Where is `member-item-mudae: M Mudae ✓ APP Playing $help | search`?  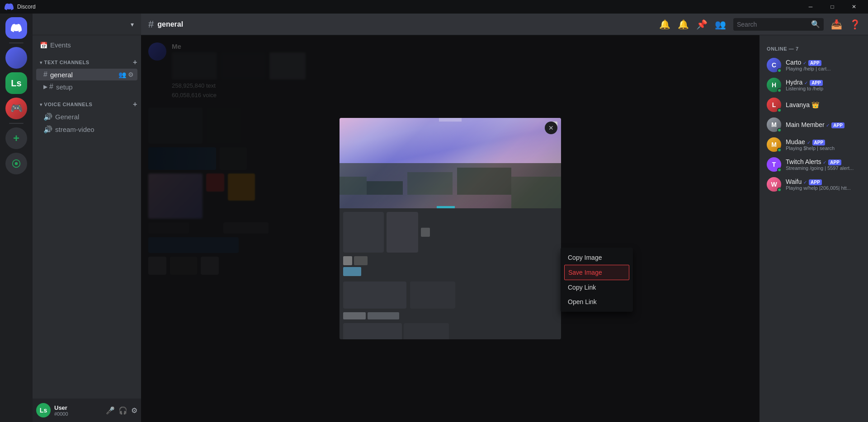
member-item-mudae: M Mudae ✓ APP Playing $help | search is located at coordinates (814, 145).